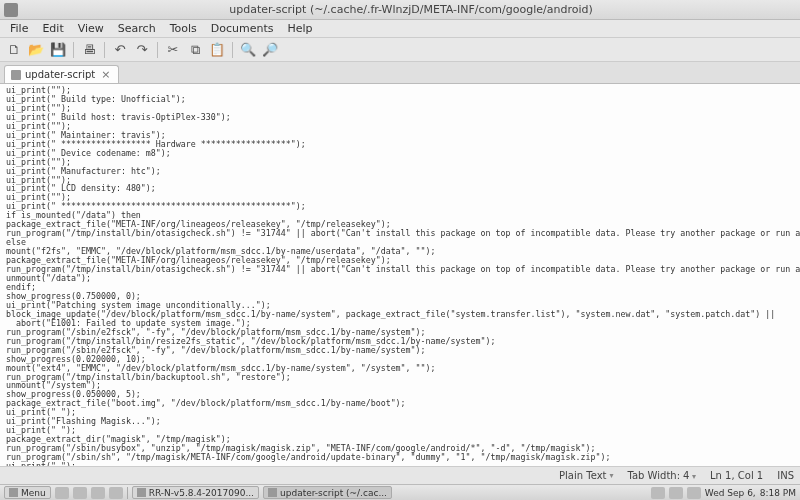  What do you see at coordinates (411, 10) in the screenshot?
I see `window-title: updater-script (~/.cache/.fr-WlnzjD/META…` at bounding box center [411, 10].